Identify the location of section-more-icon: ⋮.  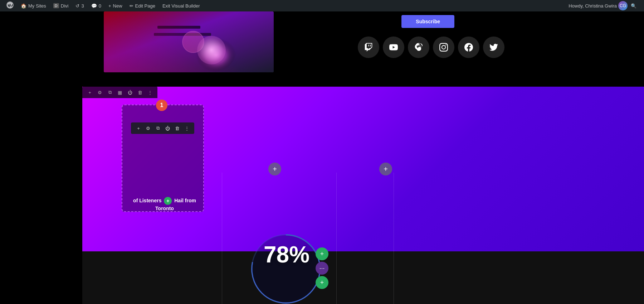
(150, 92).